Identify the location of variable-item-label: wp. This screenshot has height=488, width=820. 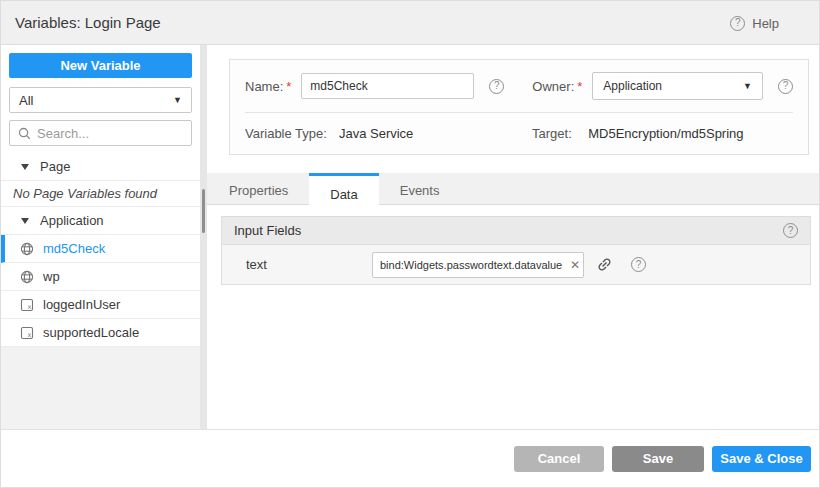
(52, 276).